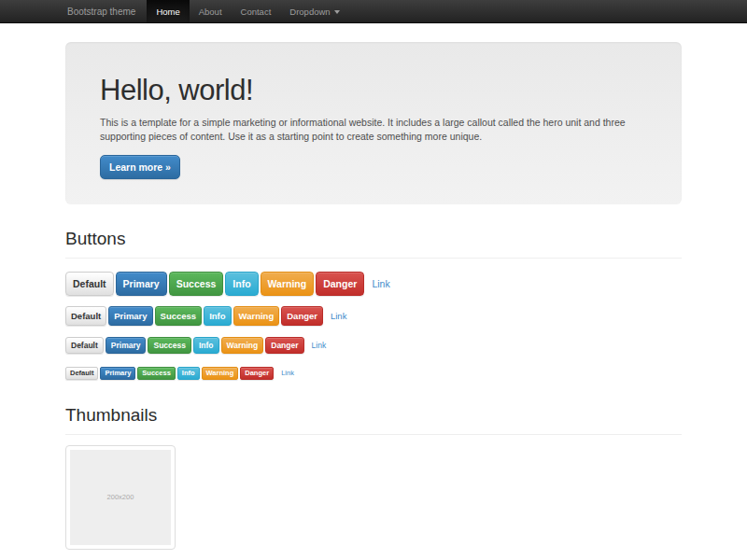  I want to click on button-primary-default: Primary, so click(131, 315).